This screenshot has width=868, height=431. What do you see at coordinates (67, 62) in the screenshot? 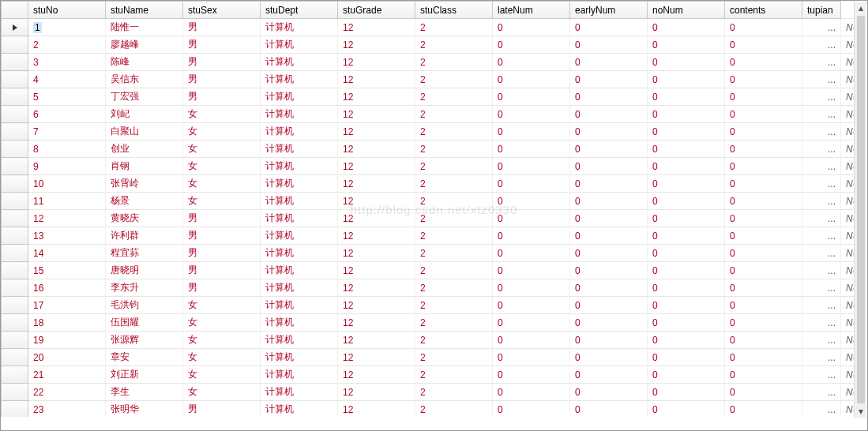
I see `cell-stuNo: 3` at bounding box center [67, 62].